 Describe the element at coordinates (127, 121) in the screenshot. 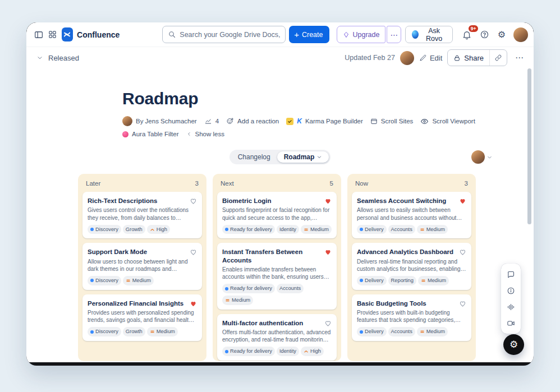

I see `author-avatar` at that location.